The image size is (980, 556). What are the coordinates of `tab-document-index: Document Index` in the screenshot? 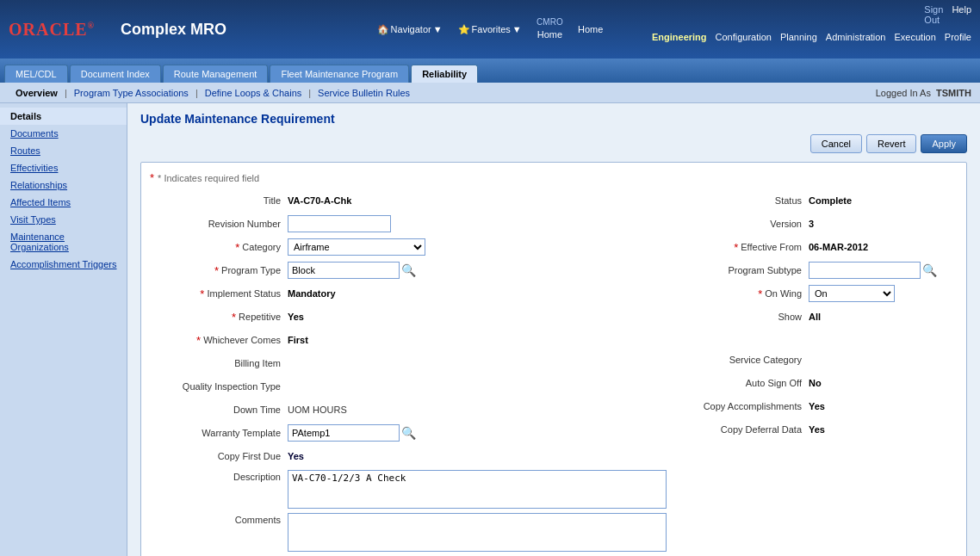 It's located at (115, 74).